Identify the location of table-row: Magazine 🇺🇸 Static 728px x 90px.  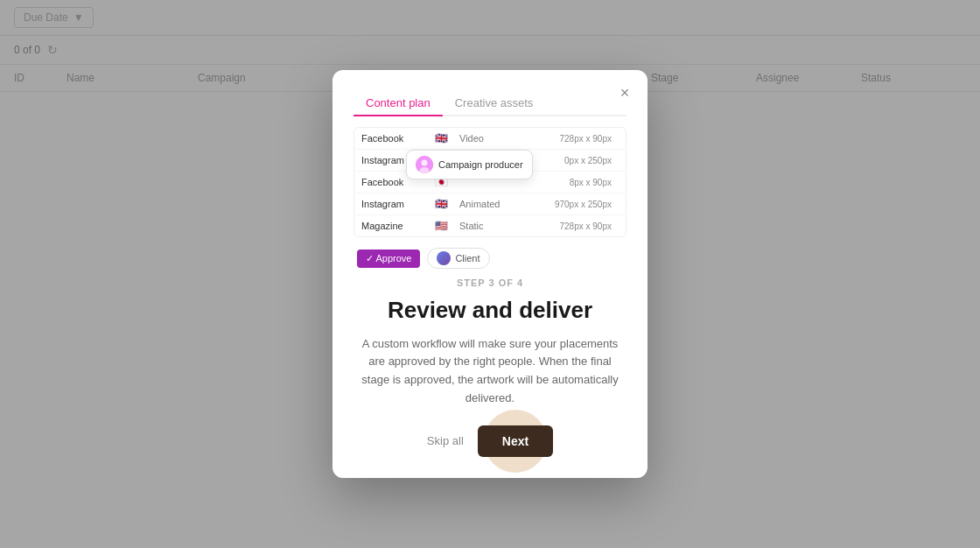
(490, 226).